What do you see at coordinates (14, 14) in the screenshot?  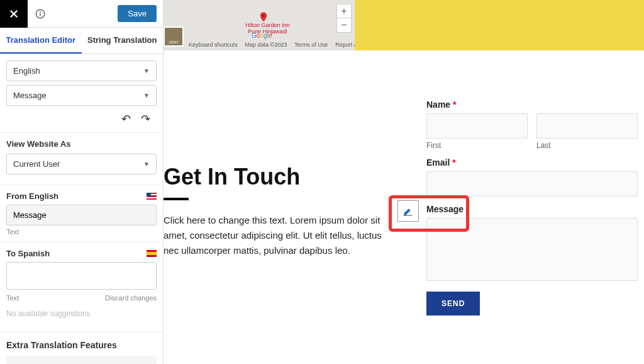 I see `close-button` at bounding box center [14, 14].